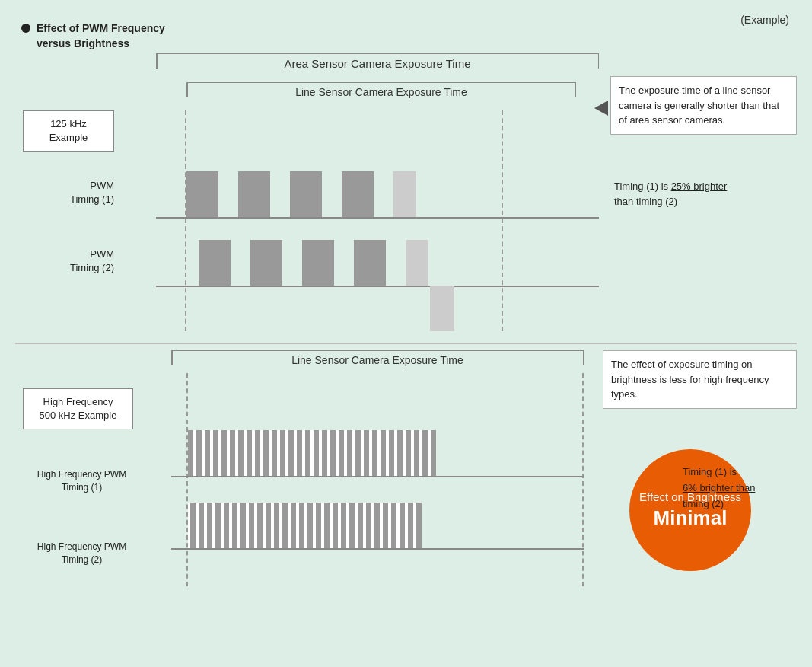  What do you see at coordinates (93, 37) in the screenshot?
I see `title-area: Effect of PWM Frequencyversus Brightness` at bounding box center [93, 37].